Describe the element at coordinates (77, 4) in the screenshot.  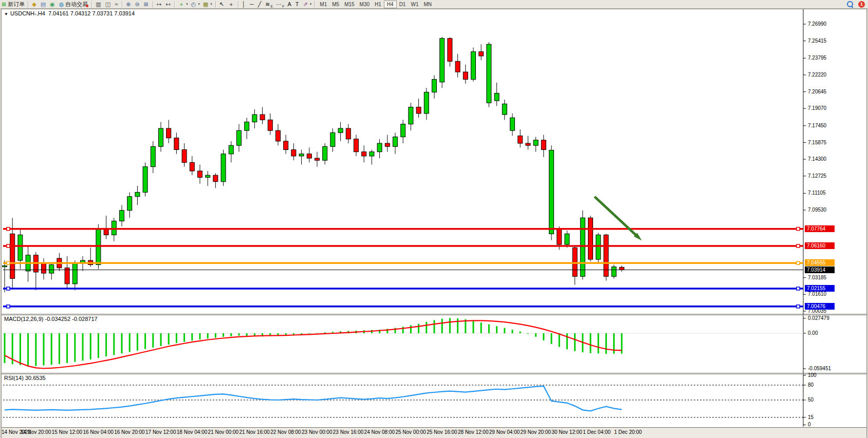
I see `autotrade-button-label: 自动交易` at that location.